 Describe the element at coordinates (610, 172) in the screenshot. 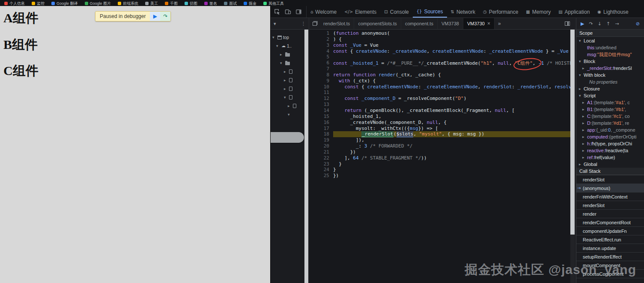

I see `call-stack-pane-header: Call Stack` at that location.